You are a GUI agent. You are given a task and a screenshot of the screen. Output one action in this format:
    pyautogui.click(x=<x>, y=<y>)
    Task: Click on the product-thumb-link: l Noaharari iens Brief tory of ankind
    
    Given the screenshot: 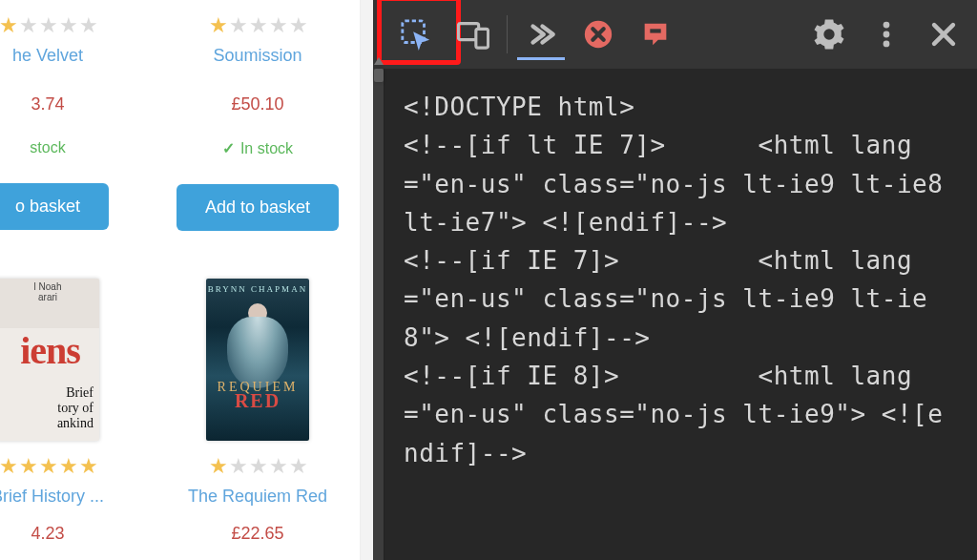 What is the action you would take?
    pyautogui.click(x=50, y=360)
    